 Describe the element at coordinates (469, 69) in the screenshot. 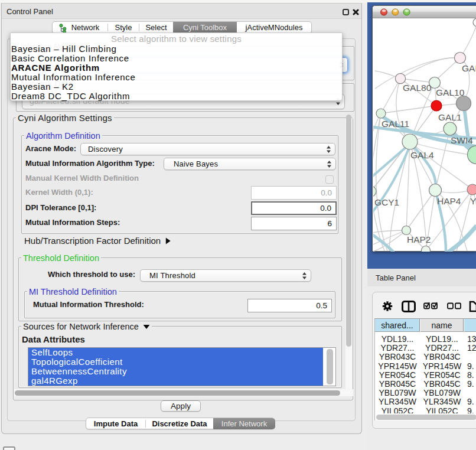

I see `svg-text: GAL` at that location.